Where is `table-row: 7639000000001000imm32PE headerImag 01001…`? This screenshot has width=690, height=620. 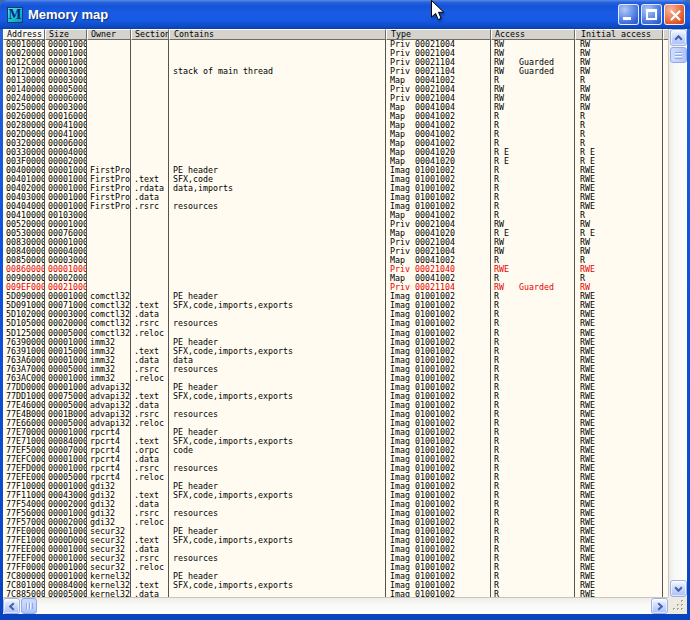
table-row: 7639000000001000imm32PE headerImag 01001… is located at coordinates (336, 342).